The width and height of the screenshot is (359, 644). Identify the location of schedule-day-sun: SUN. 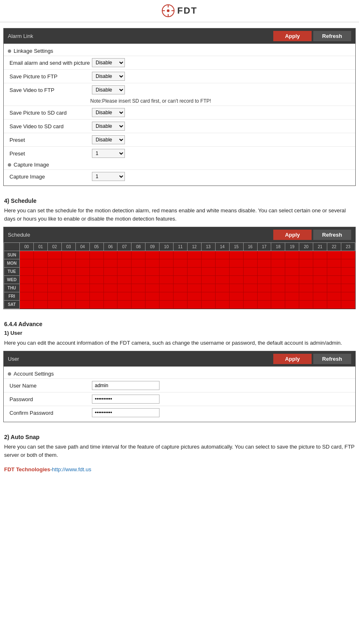
(12, 255).